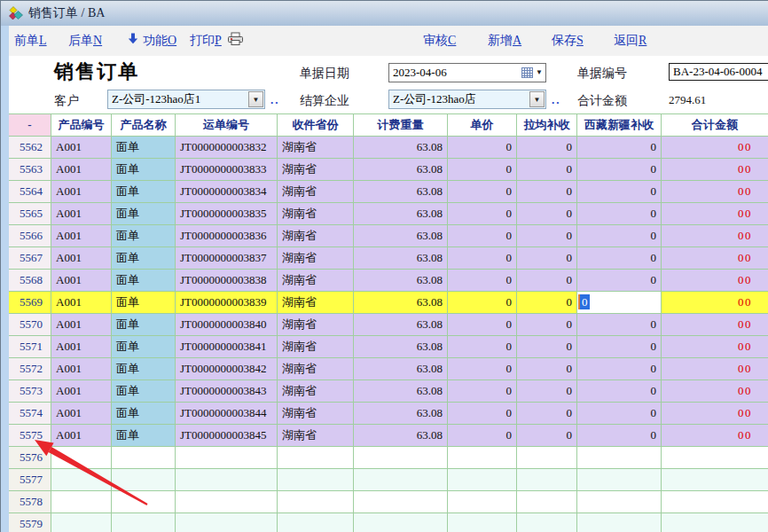  What do you see at coordinates (585, 301) in the screenshot?
I see `edit-selection: 0` at bounding box center [585, 301].